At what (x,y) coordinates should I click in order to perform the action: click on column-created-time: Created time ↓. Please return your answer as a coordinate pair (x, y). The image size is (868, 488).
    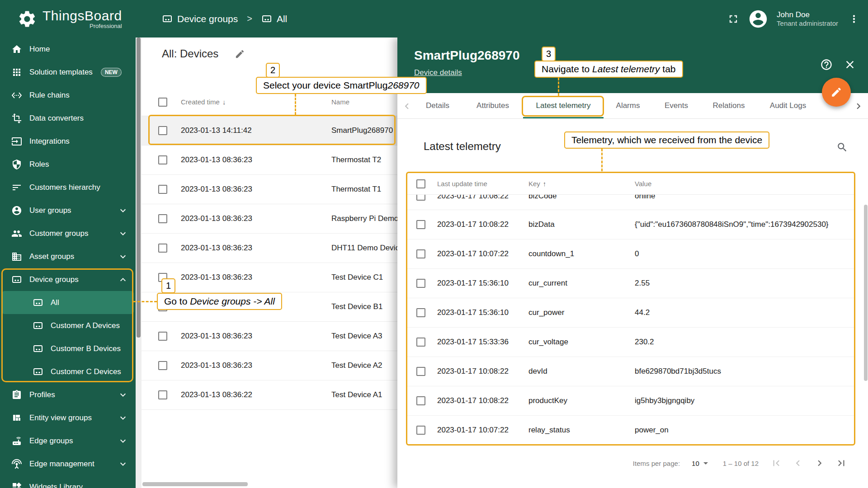
    Looking at the image, I should click on (256, 102).